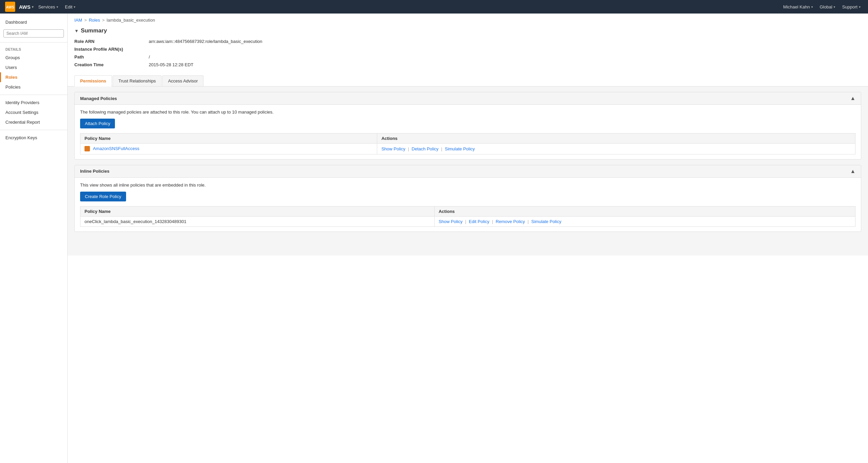  What do you see at coordinates (408, 149) in the screenshot?
I see `action-sep-1: |` at bounding box center [408, 149].